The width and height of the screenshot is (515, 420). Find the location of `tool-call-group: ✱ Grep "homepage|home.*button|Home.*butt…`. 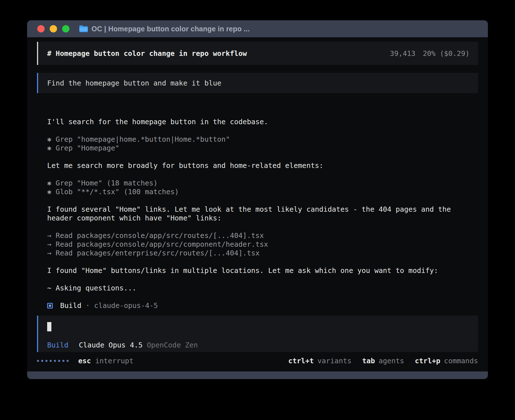

tool-call-group: ✱ Grep "homepage|home.*button|Home.*butt… is located at coordinates (258, 144).